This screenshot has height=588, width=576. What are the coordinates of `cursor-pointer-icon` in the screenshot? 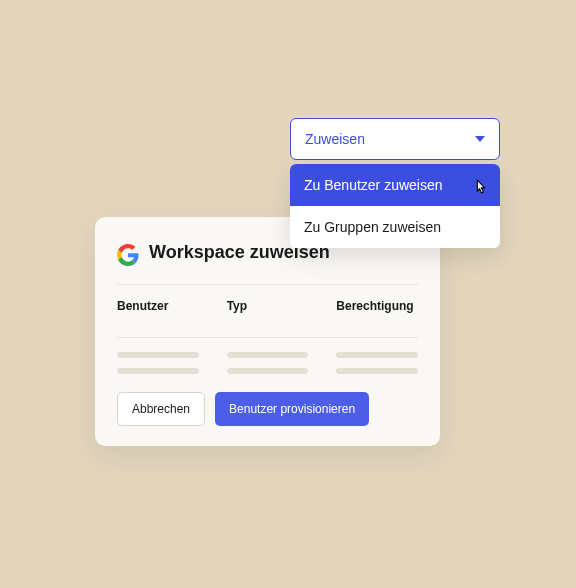 It's located at (481, 188).